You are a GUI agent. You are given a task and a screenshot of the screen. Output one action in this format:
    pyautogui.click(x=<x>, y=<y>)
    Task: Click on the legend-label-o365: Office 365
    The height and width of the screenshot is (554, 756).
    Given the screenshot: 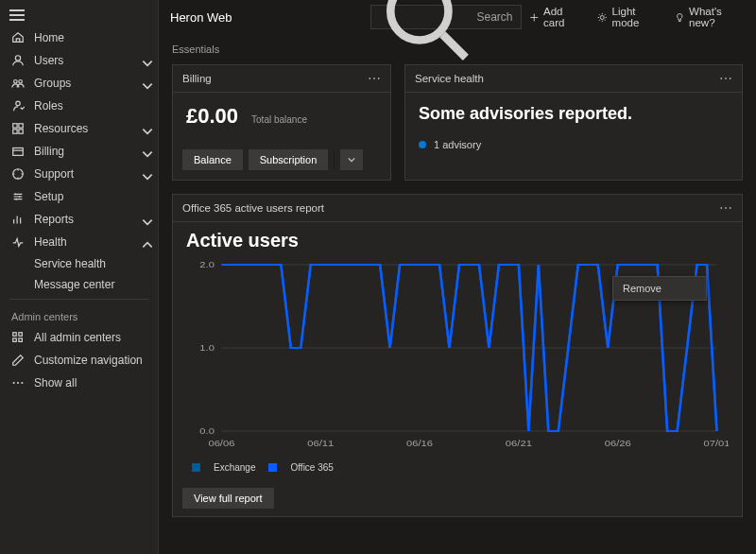 What is the action you would take?
    pyautogui.click(x=312, y=467)
    